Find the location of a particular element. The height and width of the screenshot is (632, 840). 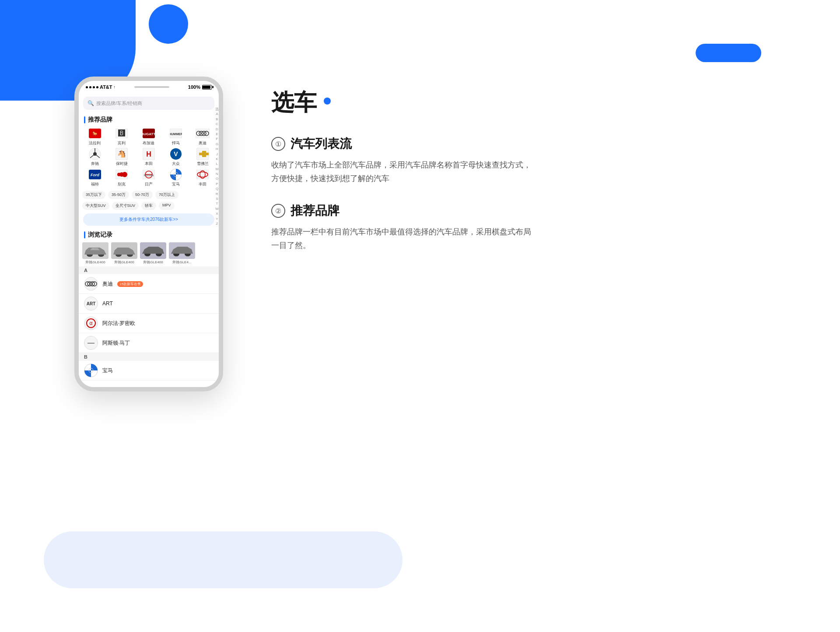

alpha-b: B is located at coordinates (217, 119).